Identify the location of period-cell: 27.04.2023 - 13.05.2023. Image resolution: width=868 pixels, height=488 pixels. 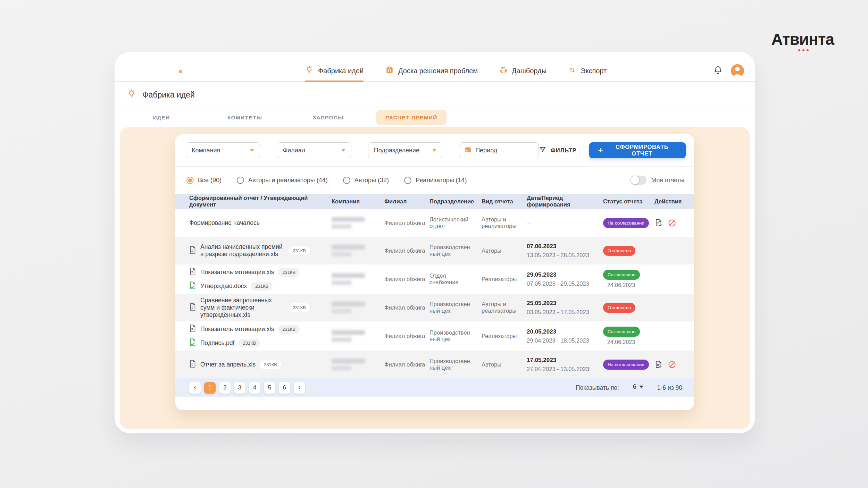
(563, 369).